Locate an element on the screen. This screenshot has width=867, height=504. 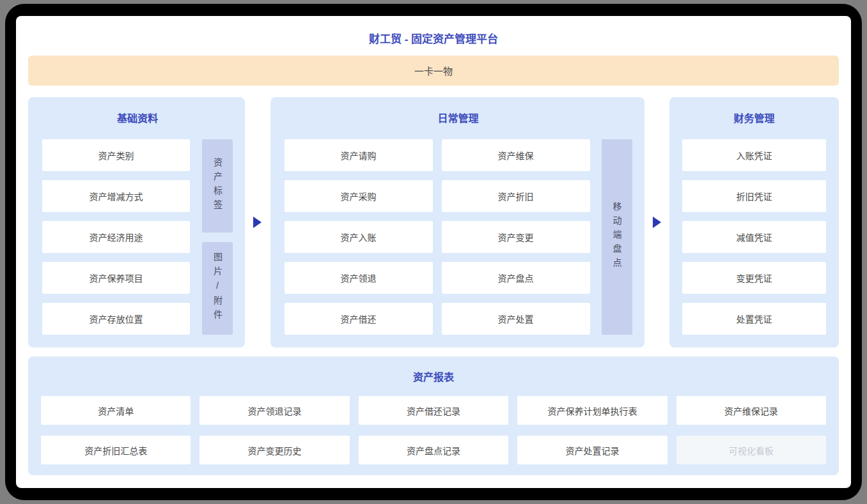
arrow-gap-right is located at coordinates (657, 222).